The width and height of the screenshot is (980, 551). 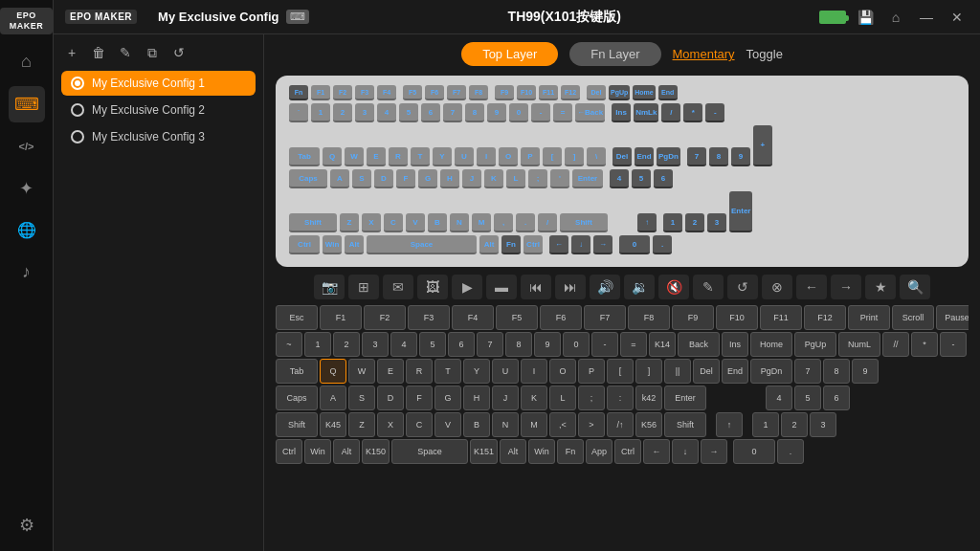 What do you see at coordinates (497, 113) in the screenshot?
I see `key-9: 9` at bounding box center [497, 113].